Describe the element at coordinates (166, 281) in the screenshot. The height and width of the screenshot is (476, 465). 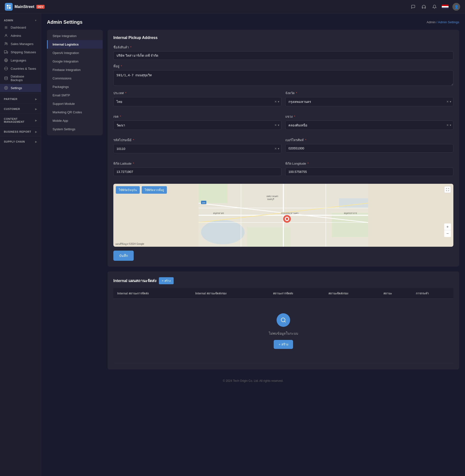
I see `create-map-button: + สร้าง` at that location.